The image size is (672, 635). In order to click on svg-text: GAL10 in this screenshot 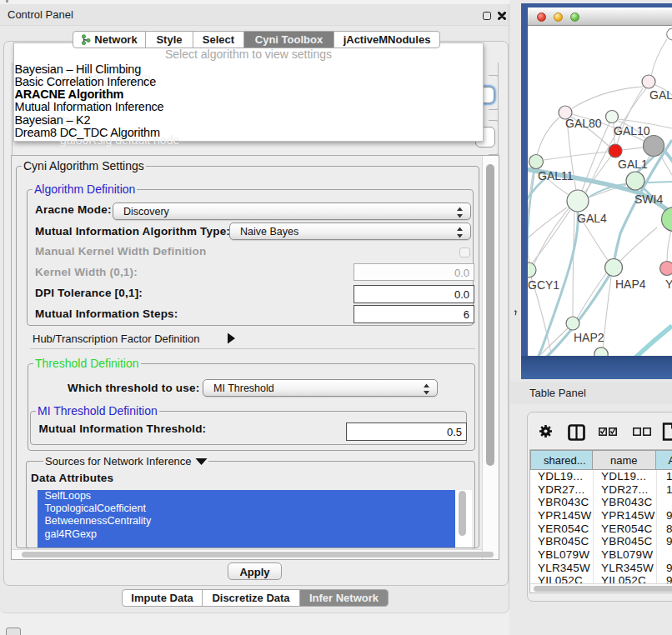, I will do `click(632, 131)`.